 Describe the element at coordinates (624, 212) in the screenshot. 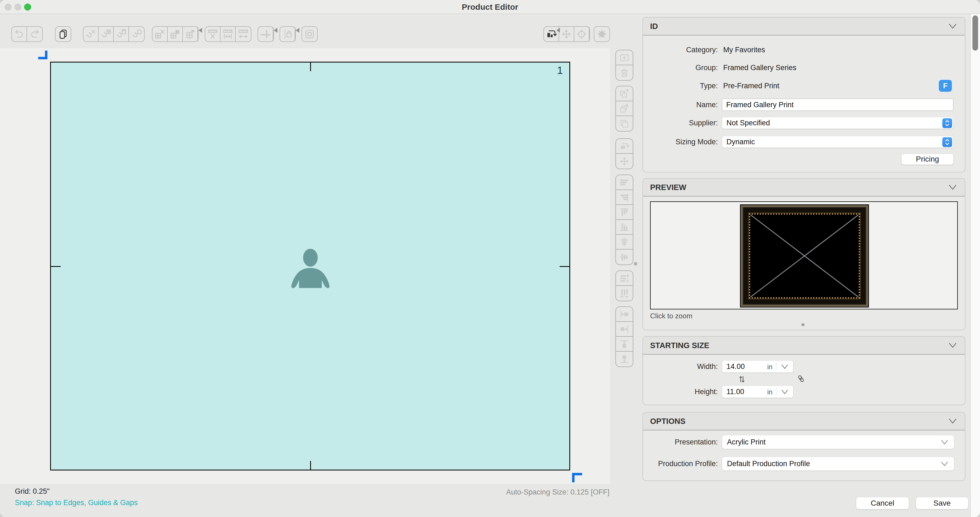

I see `align-top-button` at that location.